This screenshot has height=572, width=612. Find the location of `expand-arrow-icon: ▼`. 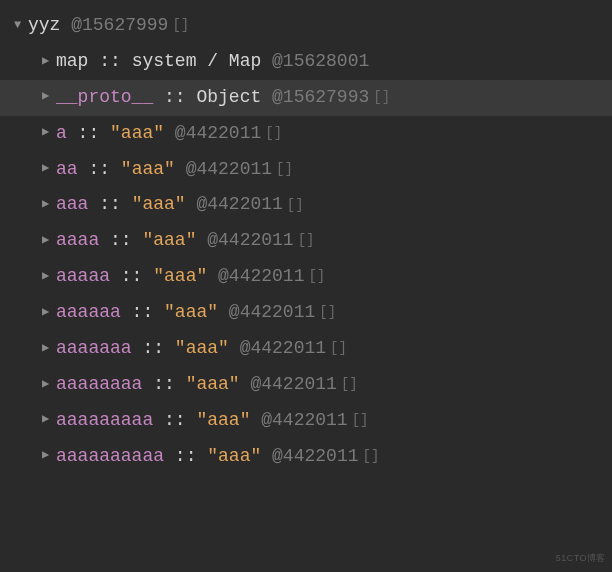

expand-arrow-icon: ▼ is located at coordinates (21, 26).